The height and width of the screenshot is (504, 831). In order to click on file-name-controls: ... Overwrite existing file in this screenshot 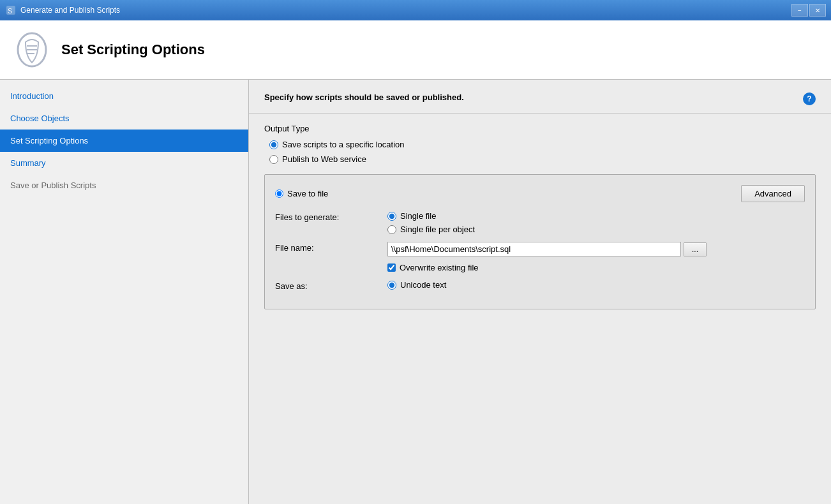, I will do `click(547, 257)`.